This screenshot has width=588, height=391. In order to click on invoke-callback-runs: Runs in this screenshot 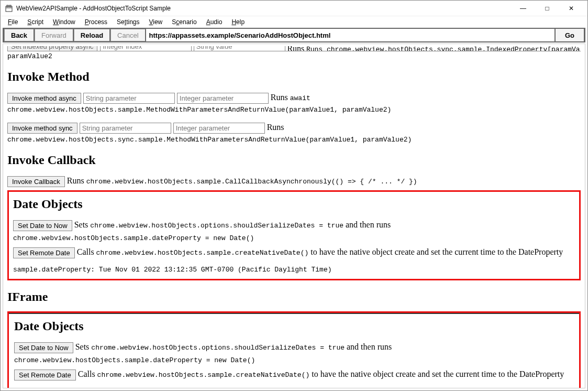, I will do `click(76, 180)`.